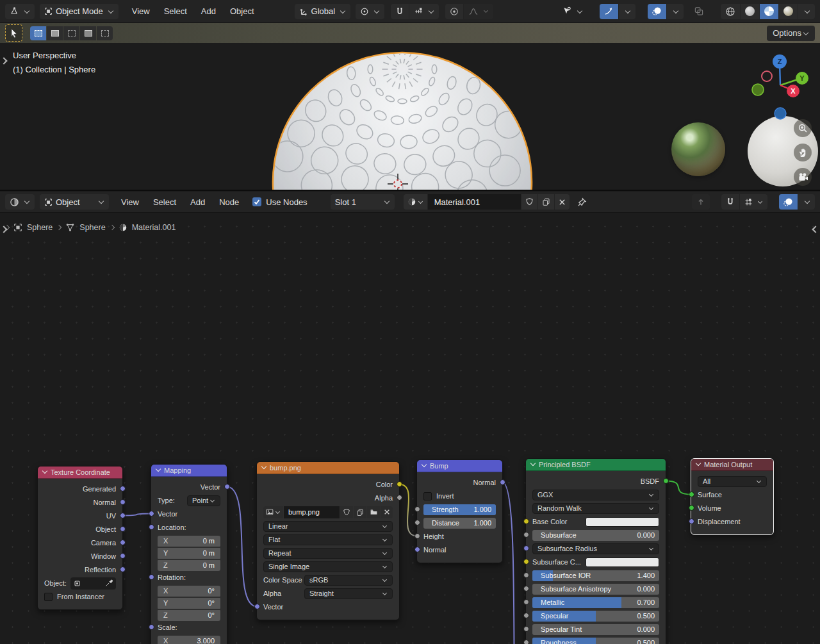 The image size is (820, 644). What do you see at coordinates (123, 556) in the screenshot?
I see `window-socket` at bounding box center [123, 556].